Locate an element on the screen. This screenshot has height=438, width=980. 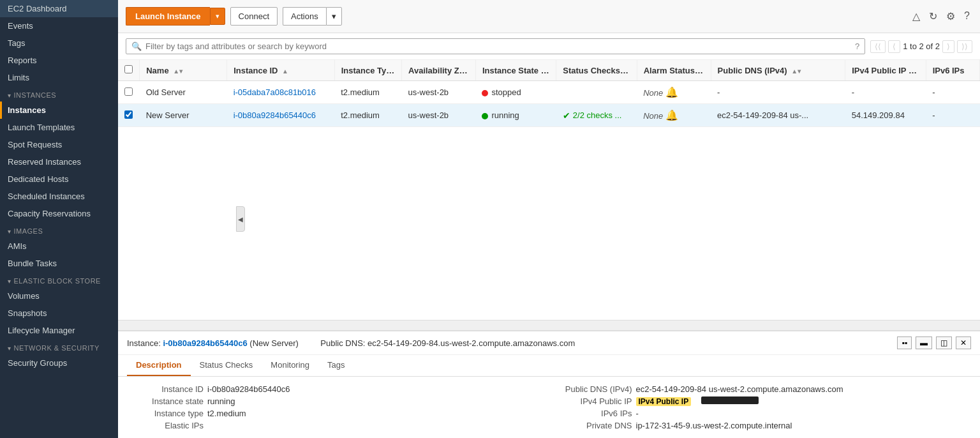
instances-table: Name ▲▾ Instance ID ▲ Instance Type ▲▾ A… is located at coordinates (549, 93).